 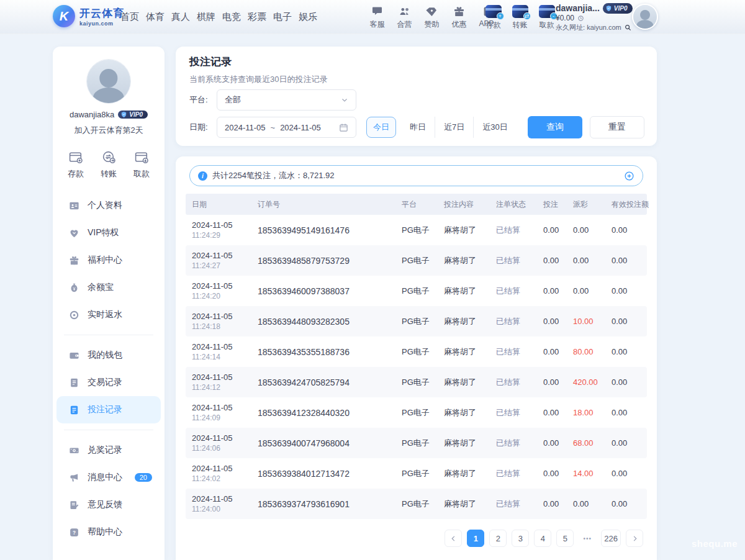 I want to click on pagination-next-button, so click(x=634, y=538).